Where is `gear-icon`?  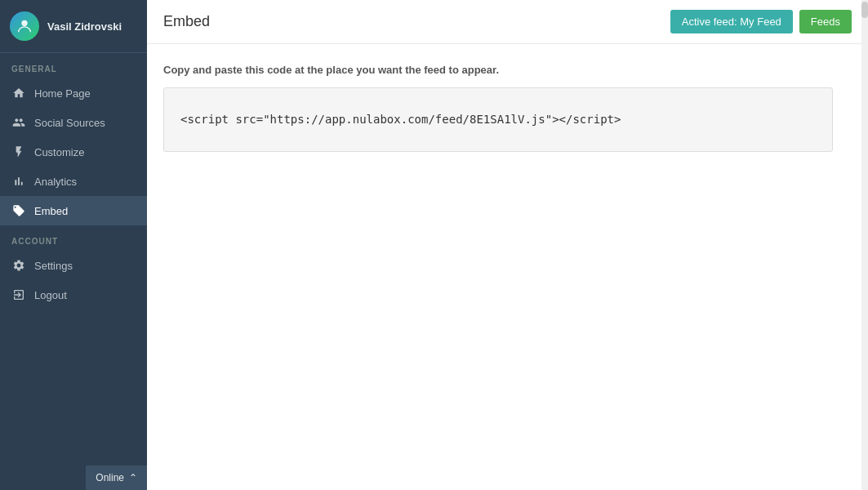 gear-icon is located at coordinates (19, 265).